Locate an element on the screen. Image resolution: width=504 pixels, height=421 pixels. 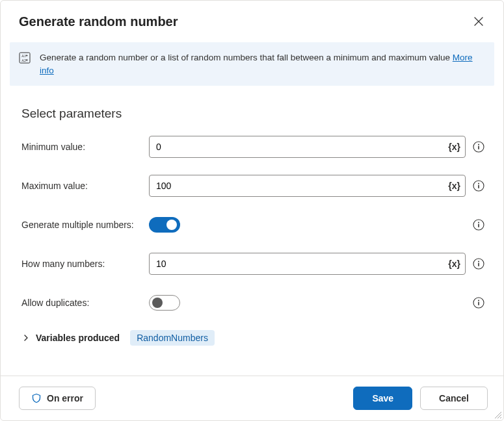
max-value-label: Maximum value: is located at coordinates (85, 186).